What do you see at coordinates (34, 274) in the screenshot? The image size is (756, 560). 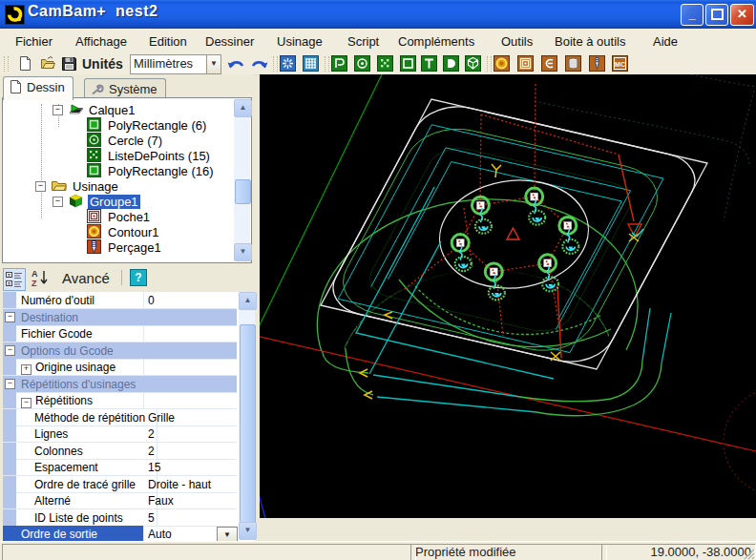 I see `svg-text: A` at bounding box center [34, 274].